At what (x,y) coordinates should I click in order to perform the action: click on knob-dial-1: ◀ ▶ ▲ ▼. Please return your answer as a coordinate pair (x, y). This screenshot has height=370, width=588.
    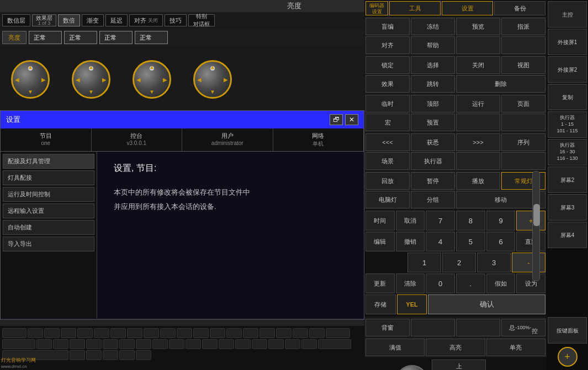
    Looking at the image, I should click on (30, 79).